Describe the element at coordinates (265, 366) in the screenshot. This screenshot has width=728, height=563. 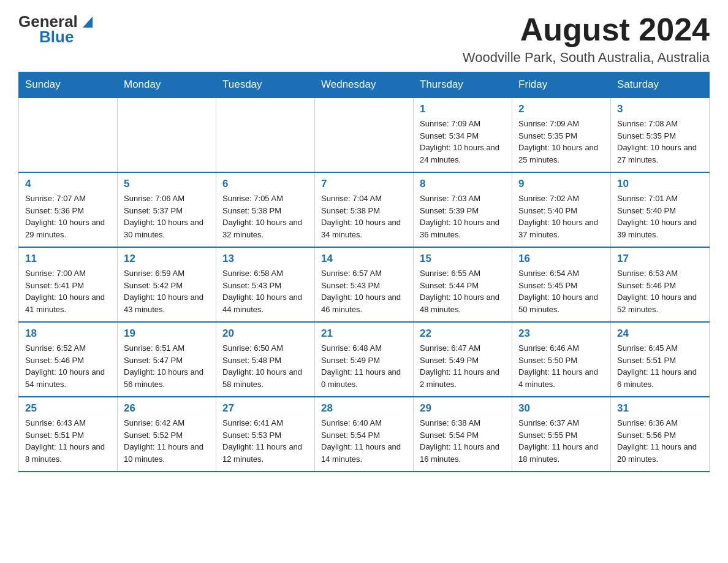
I see `day-info: Sunrise: 6:50 AMSunset: 5:48 PMDaylight:…` at that location.